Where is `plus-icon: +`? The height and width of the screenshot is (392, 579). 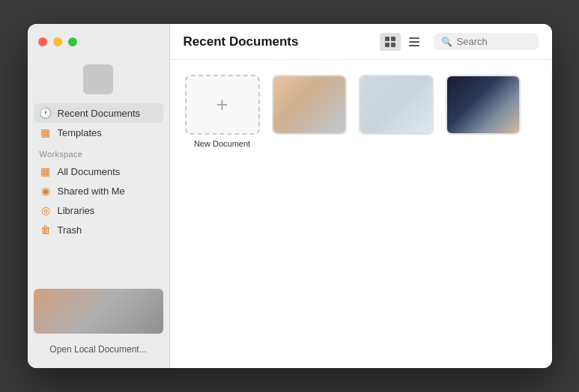
plus-icon: + is located at coordinates (222, 105).